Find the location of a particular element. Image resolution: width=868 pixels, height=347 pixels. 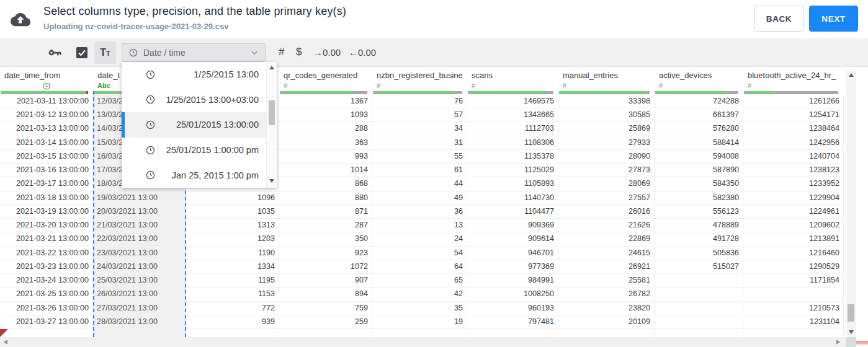

cell: 2021-03-20 13:00:00 is located at coordinates (47, 226).